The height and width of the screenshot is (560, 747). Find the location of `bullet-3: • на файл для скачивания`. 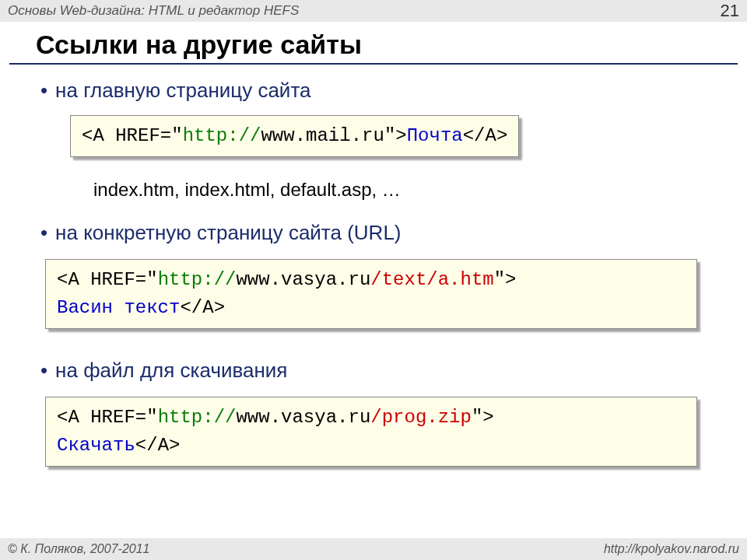

bullet-3: • на файл для скачивания is located at coordinates (394, 370).